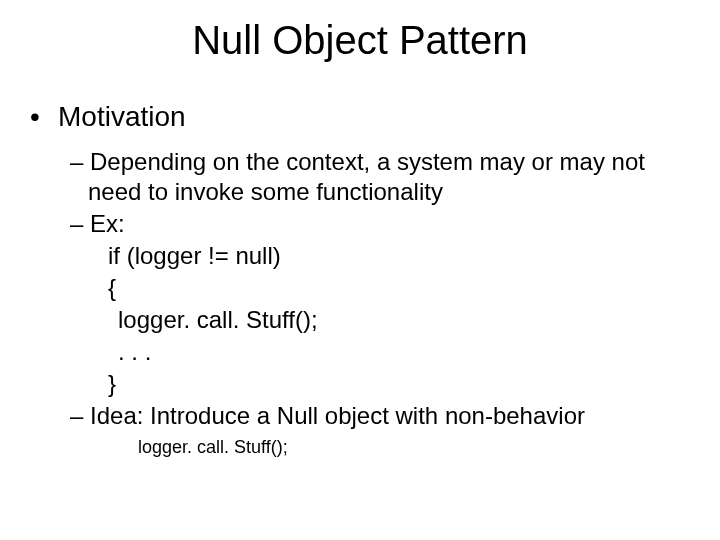  I want to click on subbullet-idea: – Idea: Introduce a Null object with non…, so click(360, 416).